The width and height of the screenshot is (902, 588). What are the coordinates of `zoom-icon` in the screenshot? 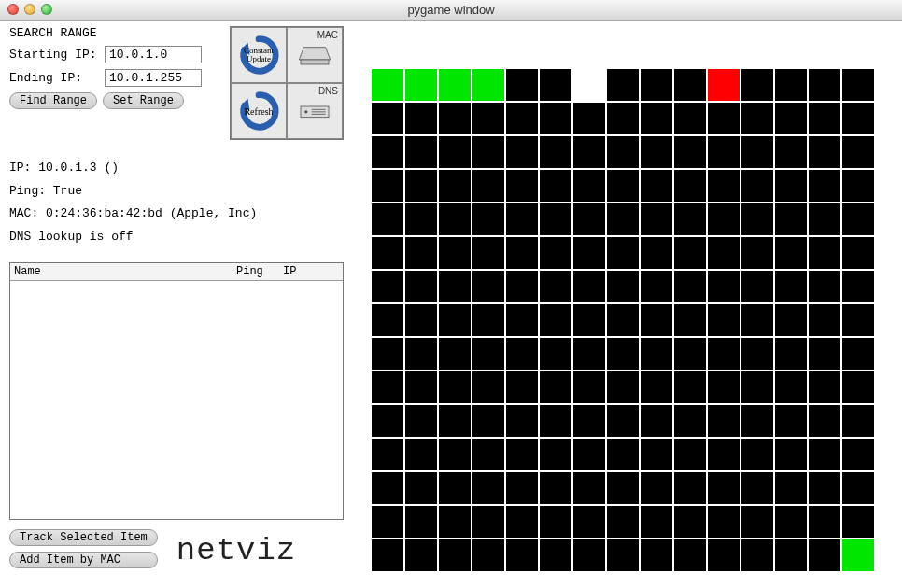 It's located at (47, 9).